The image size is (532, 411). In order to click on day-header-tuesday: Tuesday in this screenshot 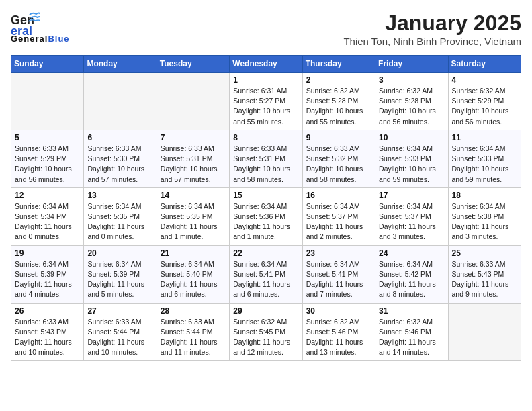, I will do `click(193, 64)`.